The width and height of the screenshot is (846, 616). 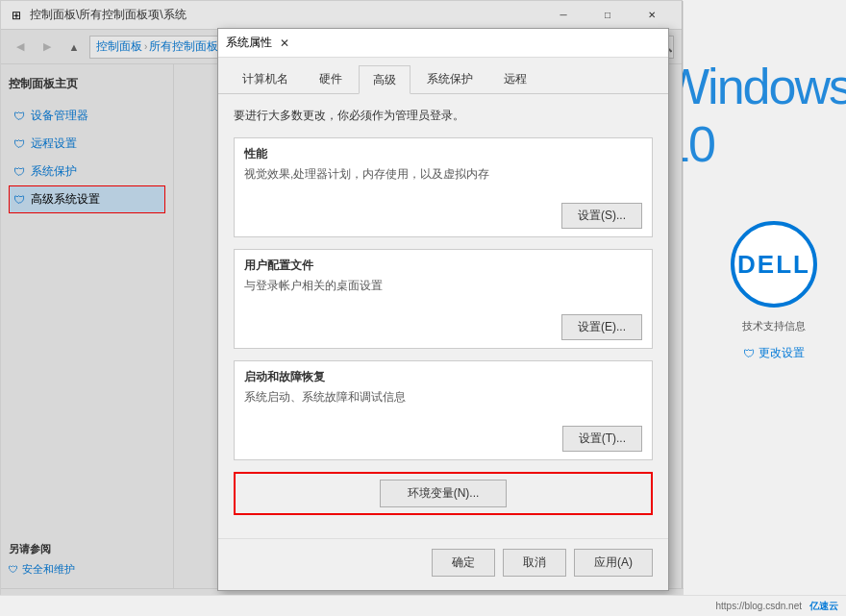 I want to click on win10-text: Windows 10, so click(x=754, y=115).